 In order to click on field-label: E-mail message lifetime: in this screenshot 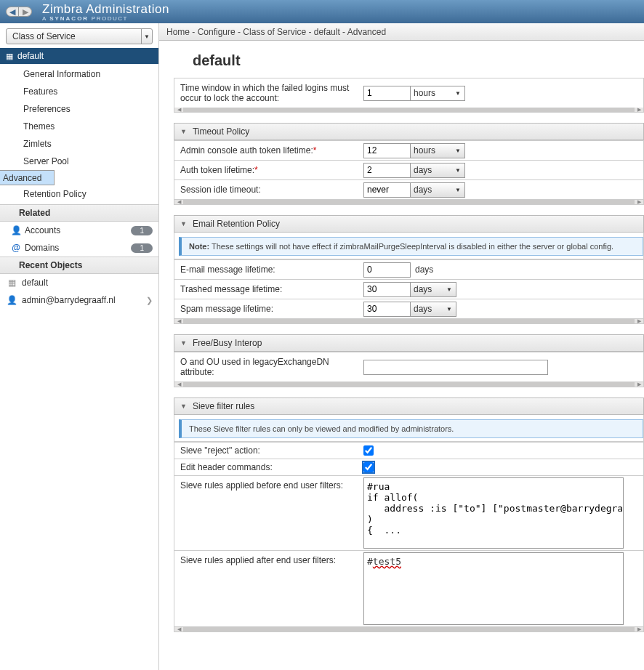, I will do `click(269, 270)`.